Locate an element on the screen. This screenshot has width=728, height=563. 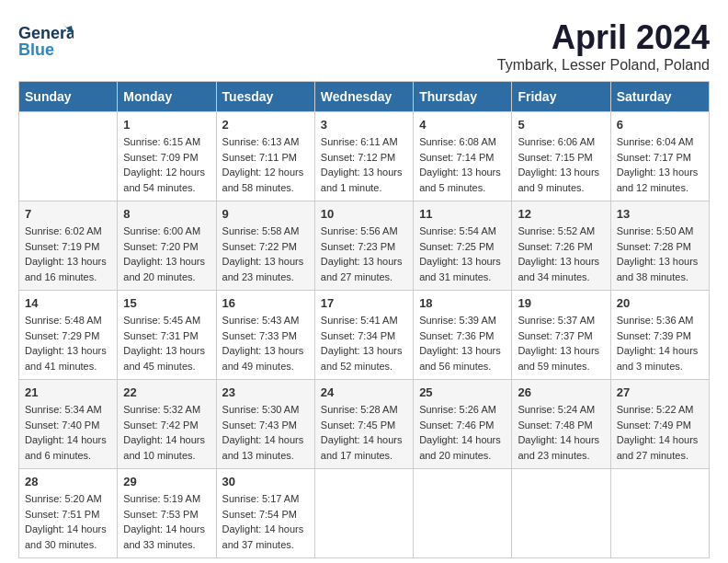
day-number: 30 is located at coordinates (266, 482).